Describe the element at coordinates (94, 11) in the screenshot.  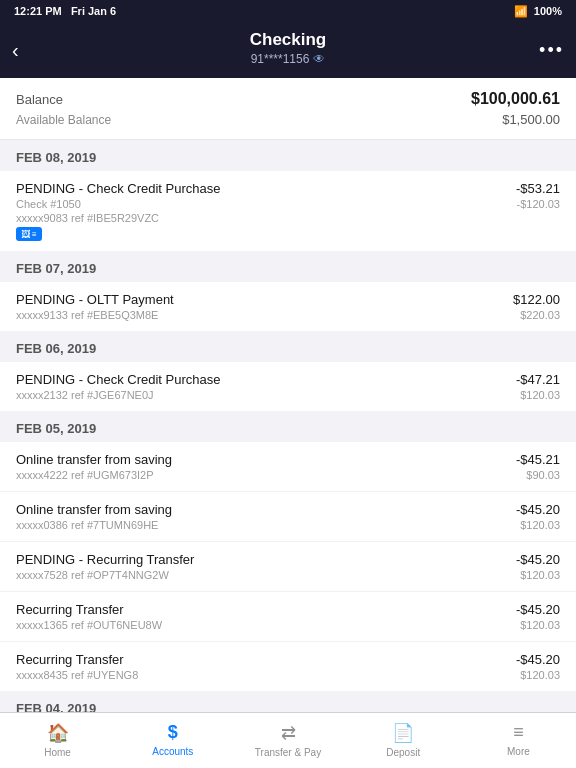
I see `status-date: Fri Jan 6` at that location.